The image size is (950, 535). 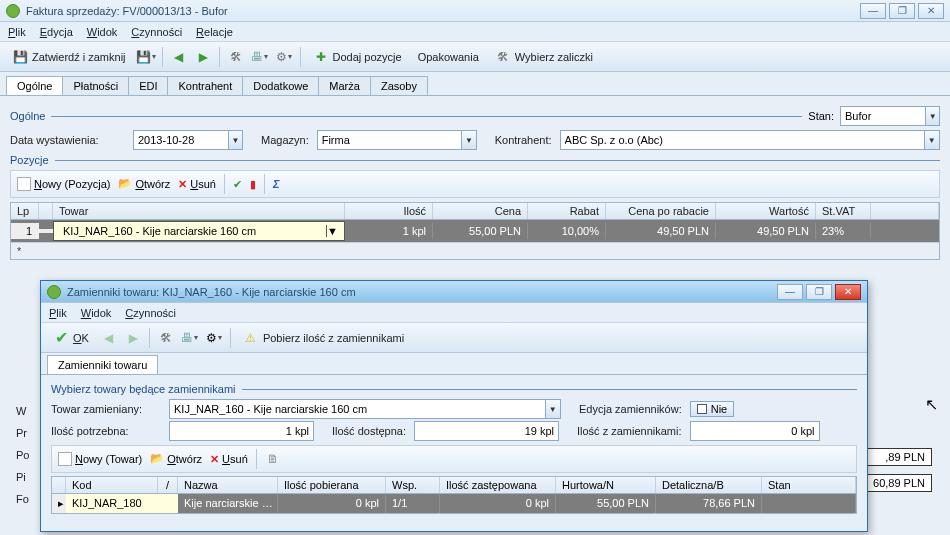 What do you see at coordinates (144, 184) in the screenshot?
I see `open-position-button: 📂Otwórz` at bounding box center [144, 184].